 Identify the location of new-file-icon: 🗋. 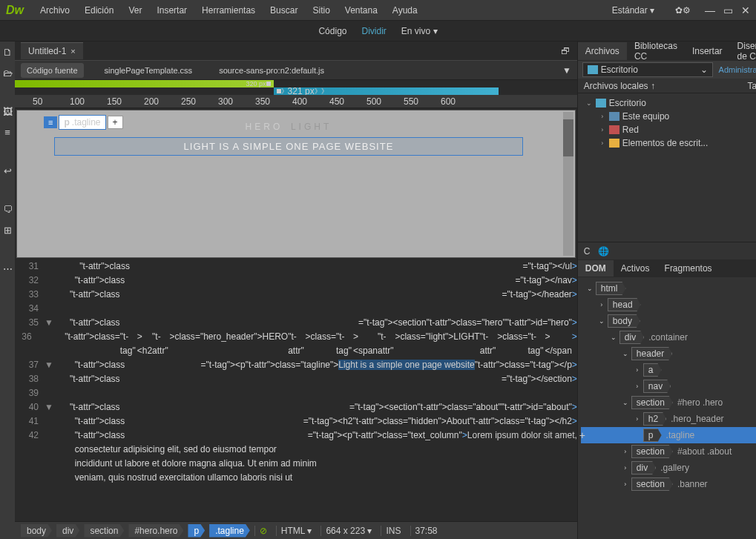
(7, 52).